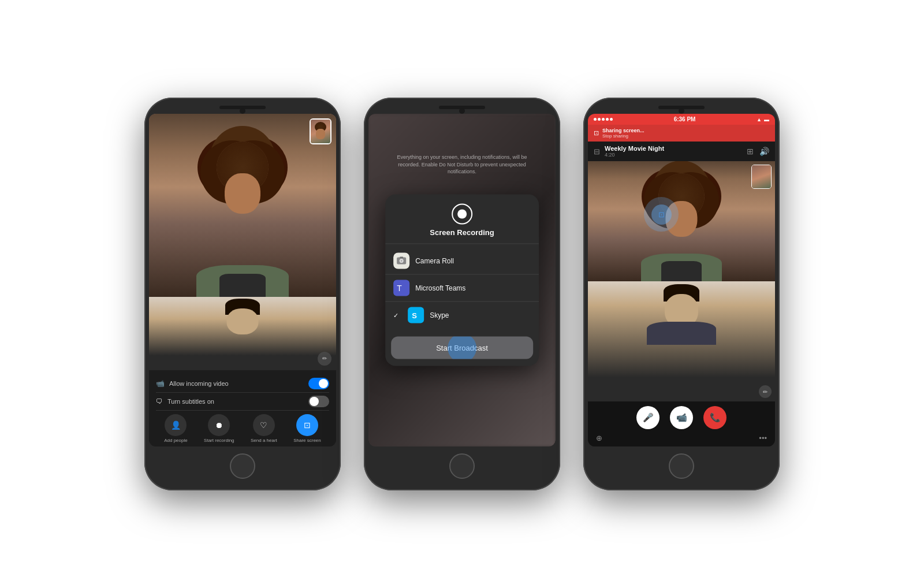  I want to click on call-header-actions: ⊞ 🔊, so click(758, 151).